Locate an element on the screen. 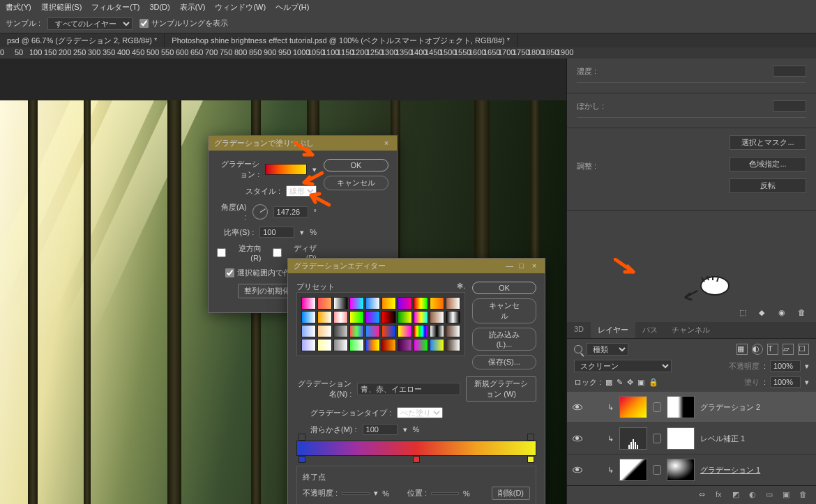 This screenshot has height=504, width=816. maximize-icon: □ is located at coordinates (522, 266).